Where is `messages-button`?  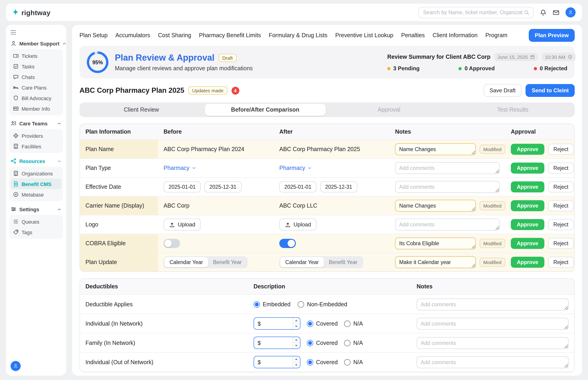 messages-button is located at coordinates (556, 12).